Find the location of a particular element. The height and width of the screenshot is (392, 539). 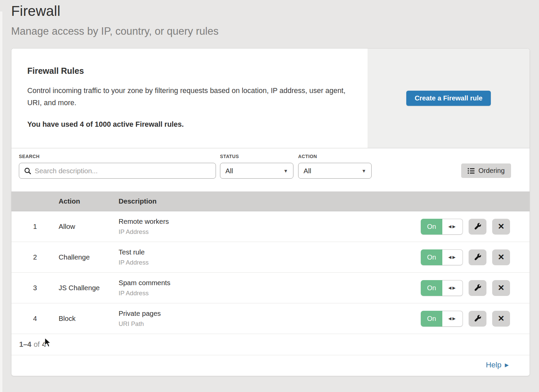

pagination-of: of is located at coordinates (37, 344).